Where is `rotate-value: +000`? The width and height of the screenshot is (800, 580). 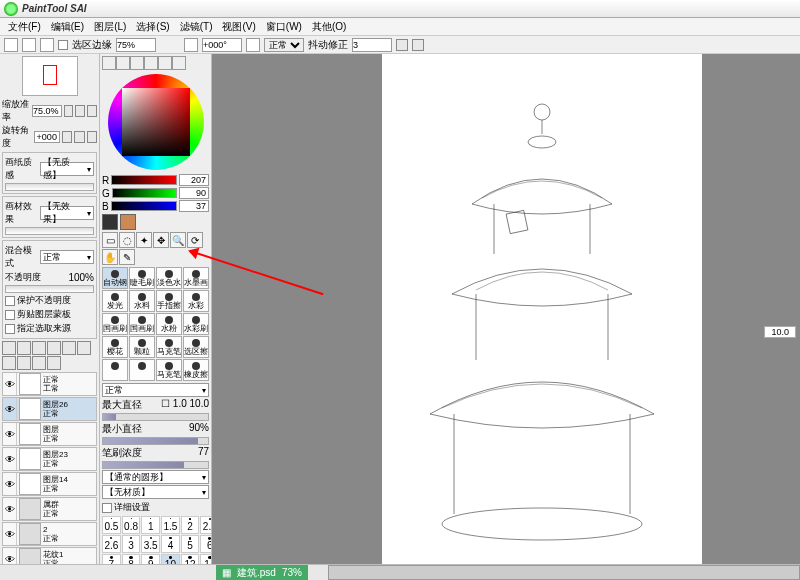 rotate-value: +000 is located at coordinates (47, 137).